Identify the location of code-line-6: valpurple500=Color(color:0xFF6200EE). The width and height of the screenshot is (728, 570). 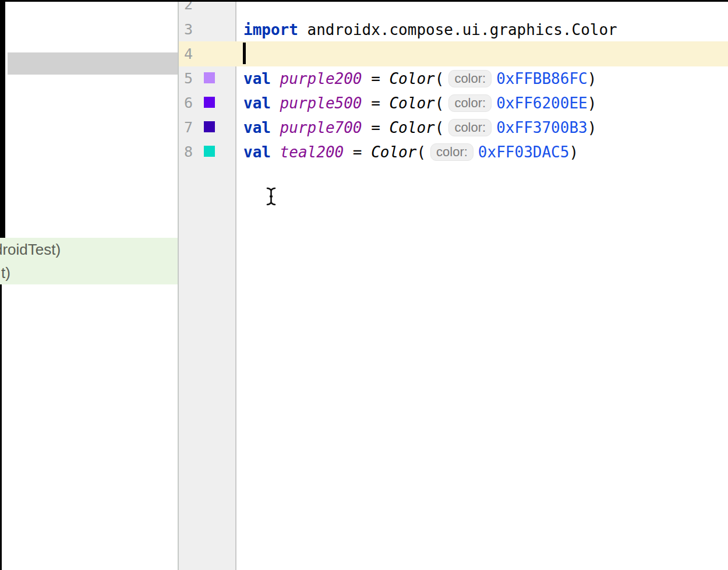
(420, 103).